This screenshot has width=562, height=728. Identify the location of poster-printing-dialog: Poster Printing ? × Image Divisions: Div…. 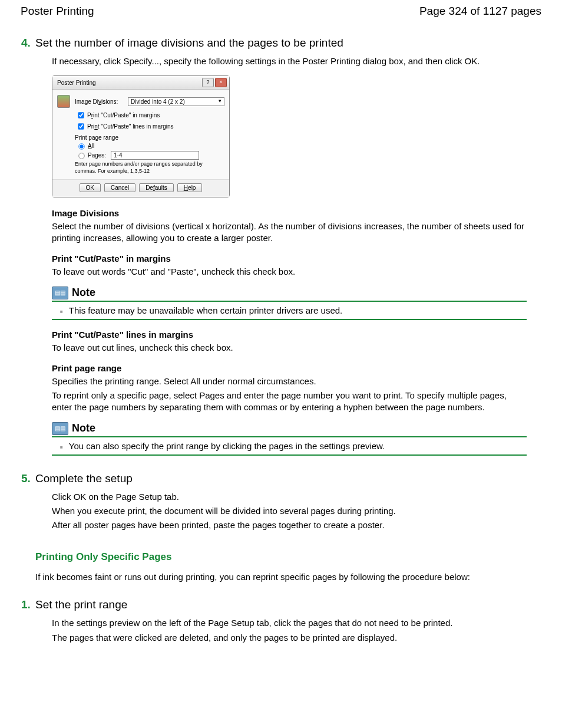
(141, 137).